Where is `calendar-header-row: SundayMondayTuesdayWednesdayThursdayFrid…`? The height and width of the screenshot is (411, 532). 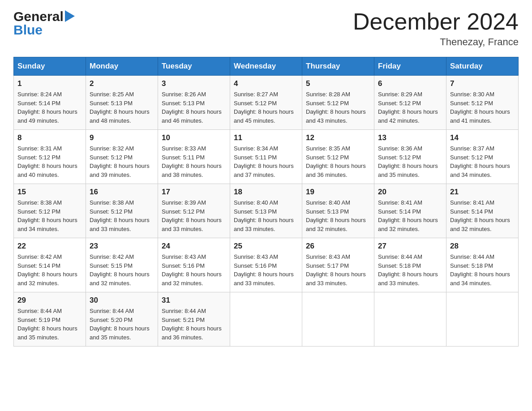
calendar-header-row: SundayMondayTuesdayWednesdayThursdayFrid… is located at coordinates (266, 66).